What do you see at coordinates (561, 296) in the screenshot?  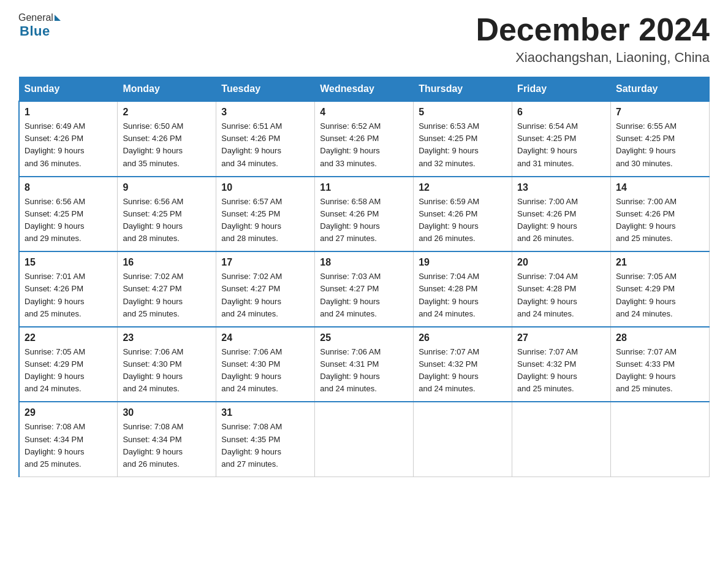 I see `day-info: Sunrise: 7:04 AMSunset: 4:28 PMDaylight:…` at bounding box center [561, 296].